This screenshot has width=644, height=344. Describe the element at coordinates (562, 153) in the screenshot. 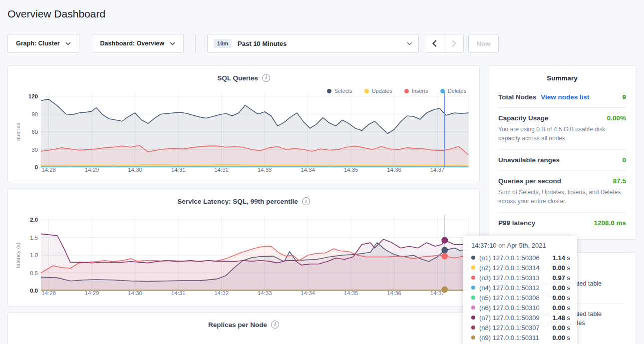

I see `summary-panel: Summary Total Nodes View nodes list 9 Ca…` at that location.